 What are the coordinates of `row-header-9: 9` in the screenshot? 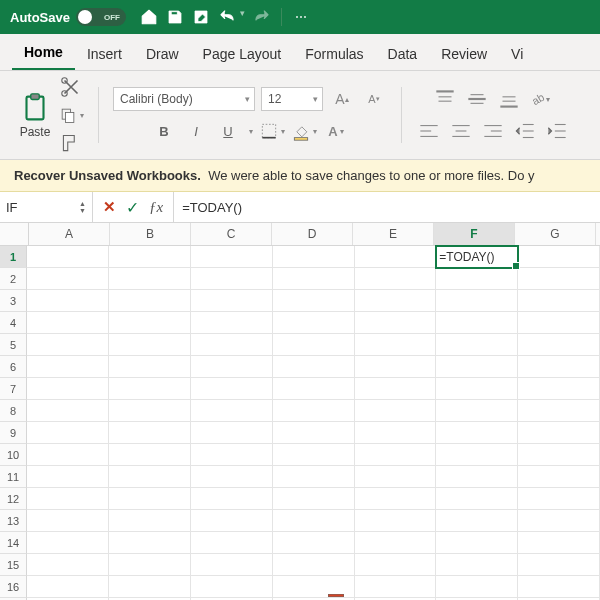 It's located at (14, 433).